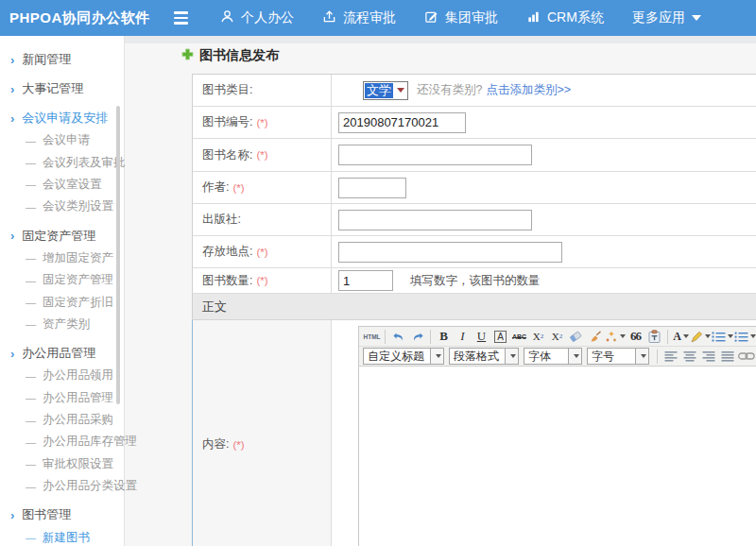 The width and height of the screenshot is (756, 546). What do you see at coordinates (62, 60) in the screenshot?
I see `sidebar-group-news: › 新闻管理` at bounding box center [62, 60].